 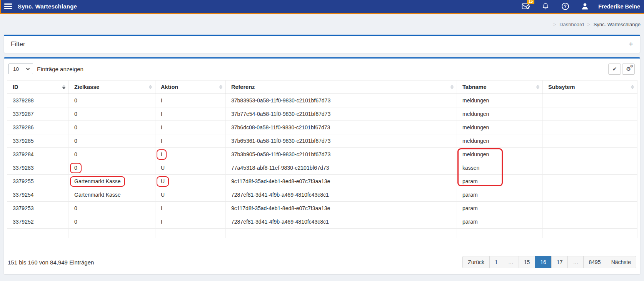 I want to click on column-header-referenz: Referenz, so click(x=342, y=87).